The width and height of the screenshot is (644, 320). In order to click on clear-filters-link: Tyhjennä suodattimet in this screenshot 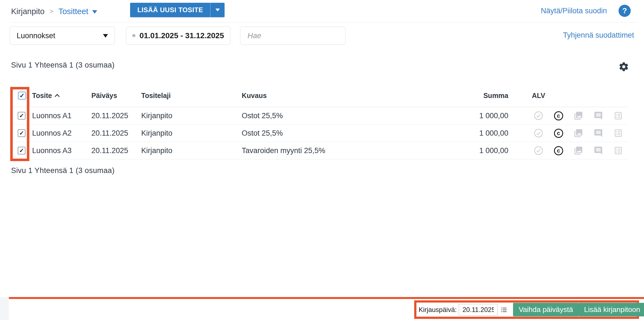, I will do `click(599, 35)`.